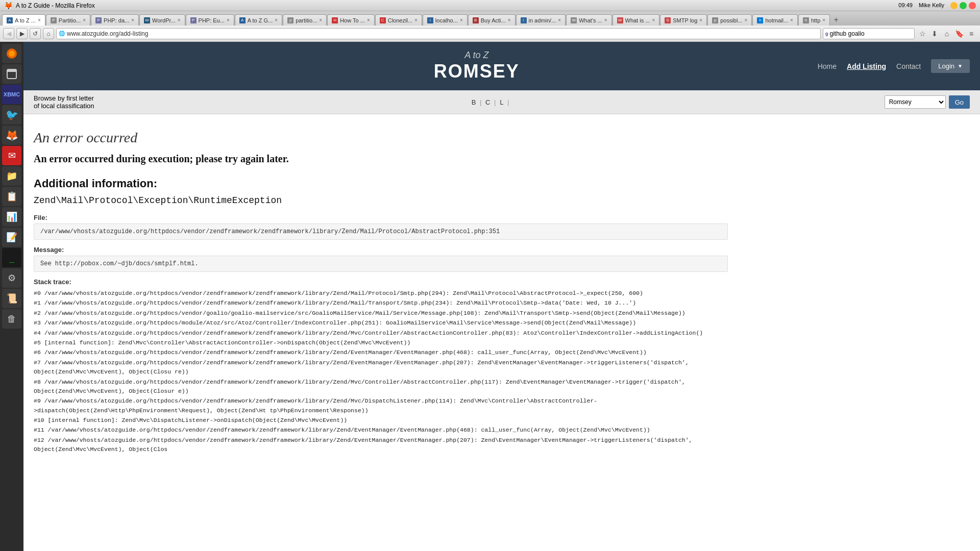 This screenshot has height=551, width=980. Describe the element at coordinates (321, 20) in the screenshot. I see `tab-close-partitio2: ×` at that location.